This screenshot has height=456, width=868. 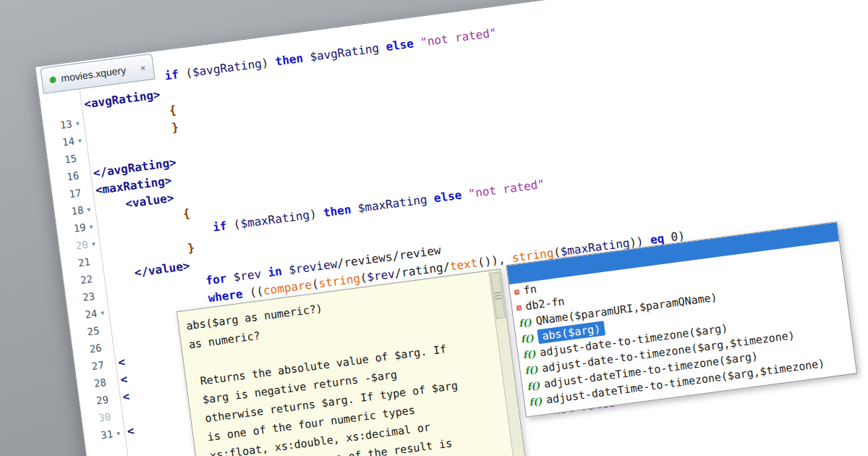 What do you see at coordinates (67, 194) in the screenshot?
I see `line-number: 17` at bounding box center [67, 194].